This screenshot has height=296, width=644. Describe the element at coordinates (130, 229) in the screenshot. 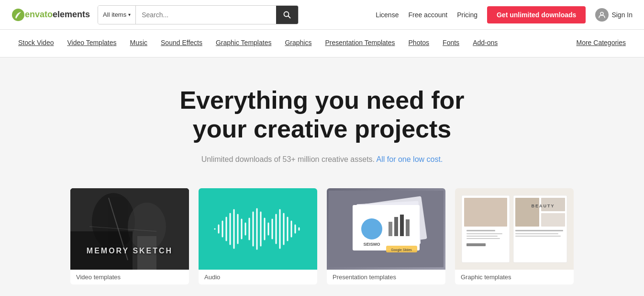

I see `video-bg-svg` at that location.